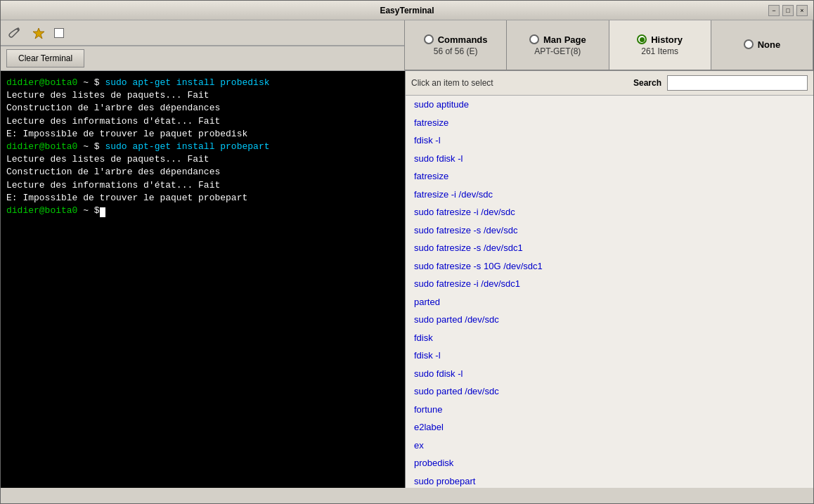 The width and height of the screenshot is (814, 504). I want to click on radio-manpage, so click(534, 39).